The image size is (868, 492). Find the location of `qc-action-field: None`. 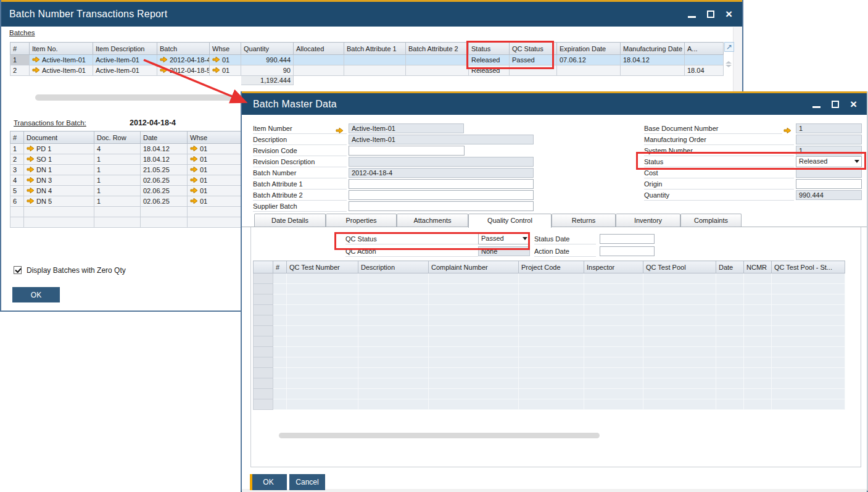

qc-action-field: None is located at coordinates (504, 251).